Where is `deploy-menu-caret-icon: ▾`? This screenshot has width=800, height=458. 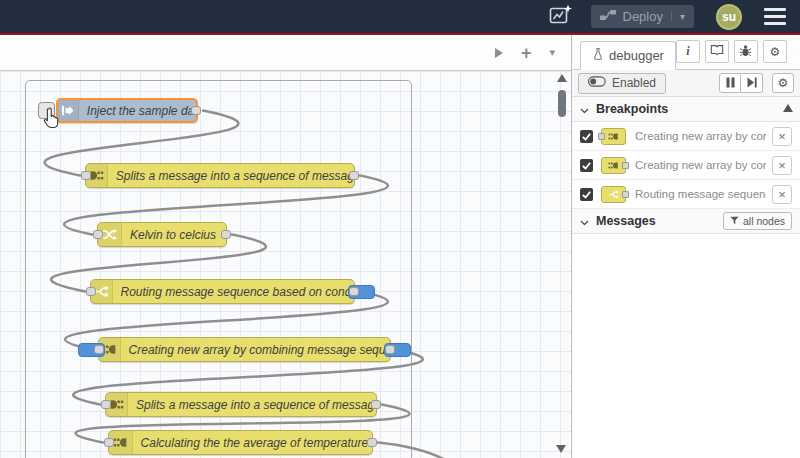 deploy-menu-caret-icon: ▾ is located at coordinates (678, 16).